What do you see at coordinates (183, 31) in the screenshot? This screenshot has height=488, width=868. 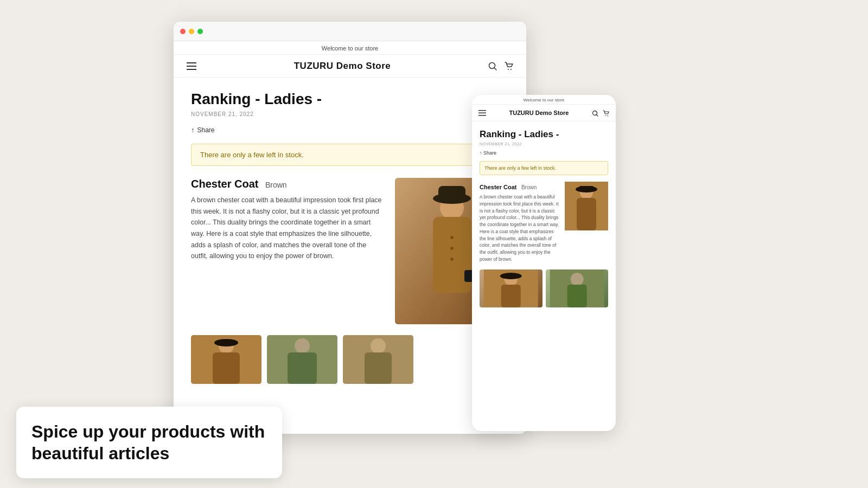 I see `browser-dot-close` at bounding box center [183, 31].